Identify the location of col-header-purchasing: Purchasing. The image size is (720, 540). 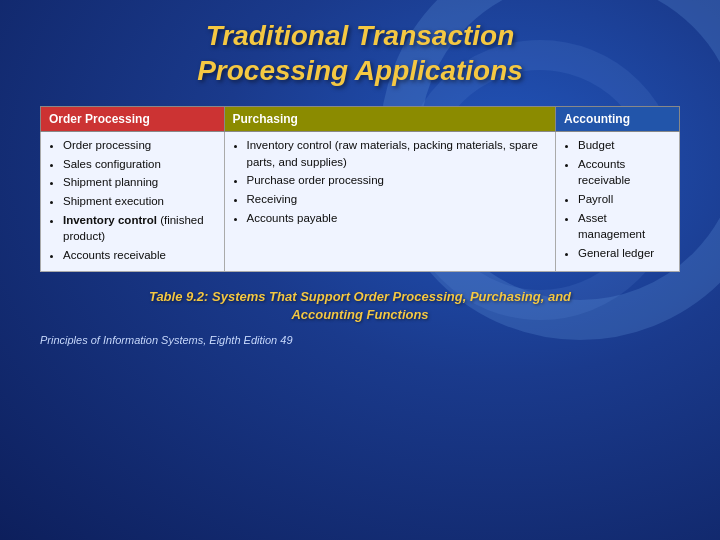
(390, 120).